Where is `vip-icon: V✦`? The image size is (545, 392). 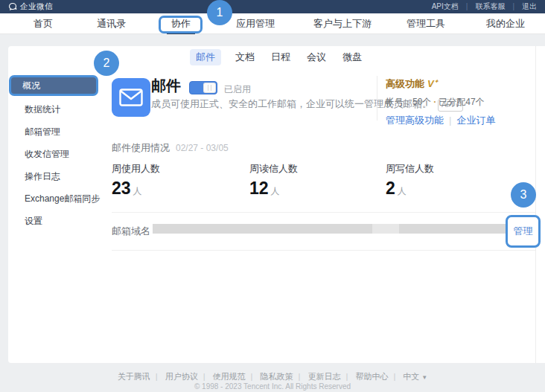
vip-icon: V✦ is located at coordinates (433, 83).